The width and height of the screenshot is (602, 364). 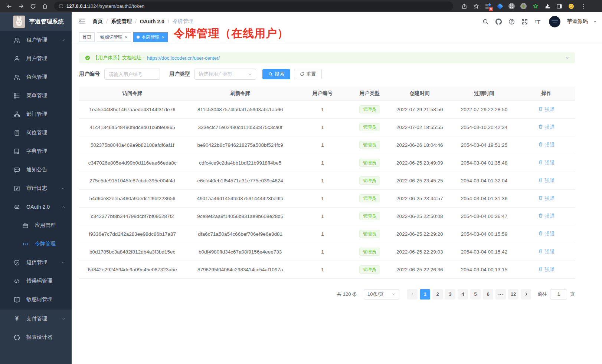 I want to click on table-row: 41c41346a548490f9dc8b01c6bfe0865333ecfc7…, so click(x=327, y=127).